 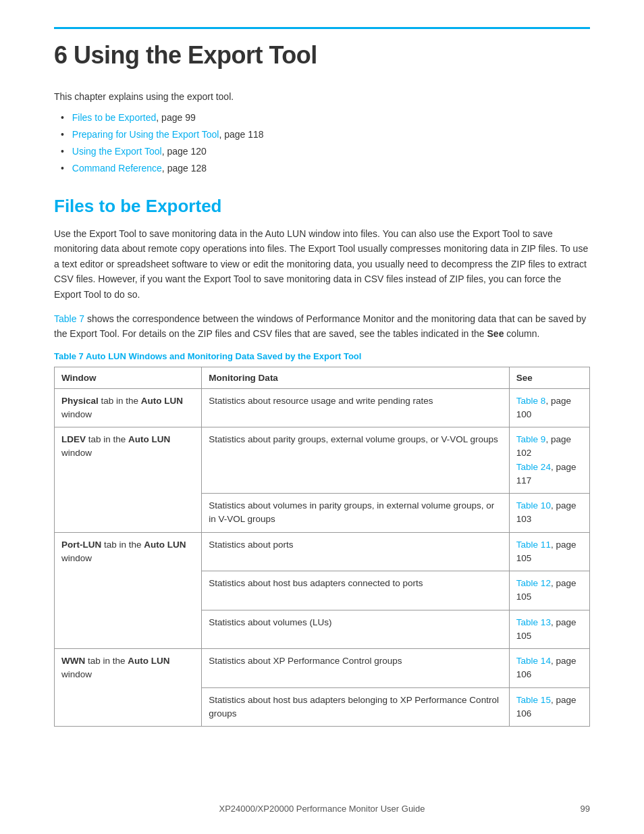 I want to click on table8-link: Table 8, so click(x=531, y=401).